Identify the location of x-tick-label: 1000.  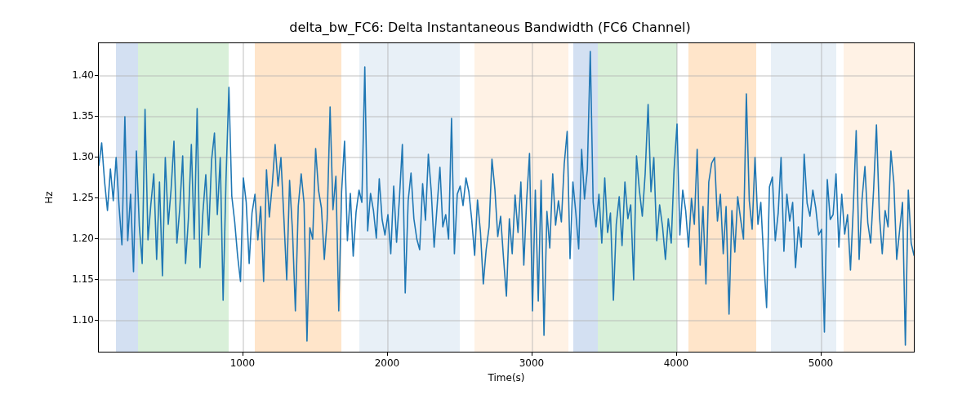
(243, 363).